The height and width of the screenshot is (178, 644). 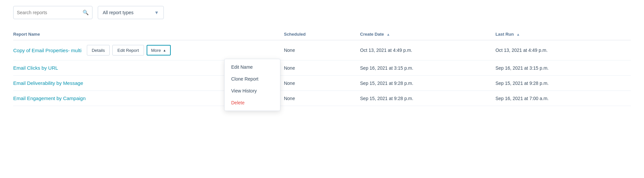 I want to click on report-name-link: Copy of Email Properties- multi, so click(x=48, y=50).